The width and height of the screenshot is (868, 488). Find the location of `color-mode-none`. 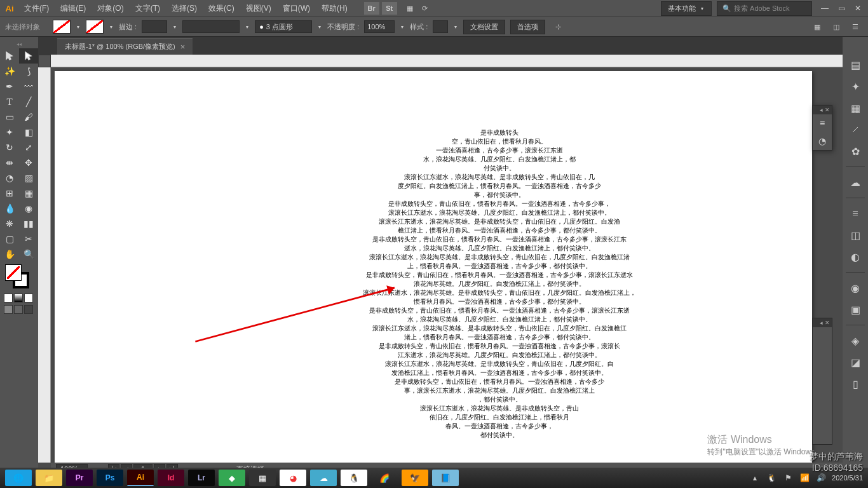

color-mode-none is located at coordinates (29, 298).